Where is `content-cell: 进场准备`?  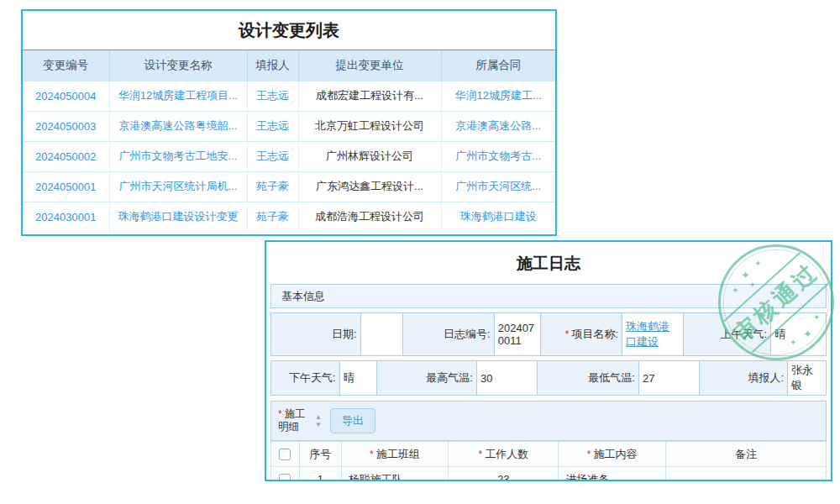
content-cell: 进场准备 is located at coordinates (612, 475).